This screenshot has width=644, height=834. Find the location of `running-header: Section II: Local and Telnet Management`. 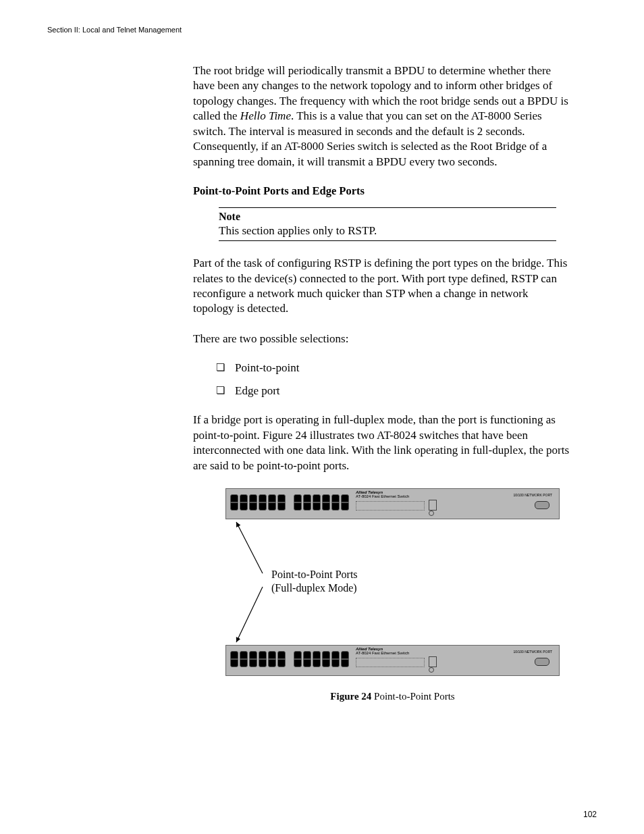

running-header: Section II: Local and Telnet Management is located at coordinates (322, 30).